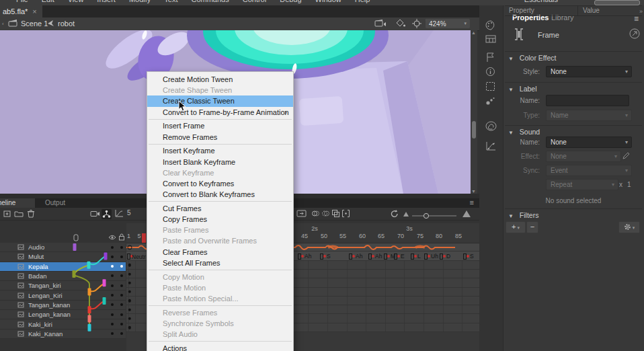  I want to click on swatches-icon, so click(491, 39).